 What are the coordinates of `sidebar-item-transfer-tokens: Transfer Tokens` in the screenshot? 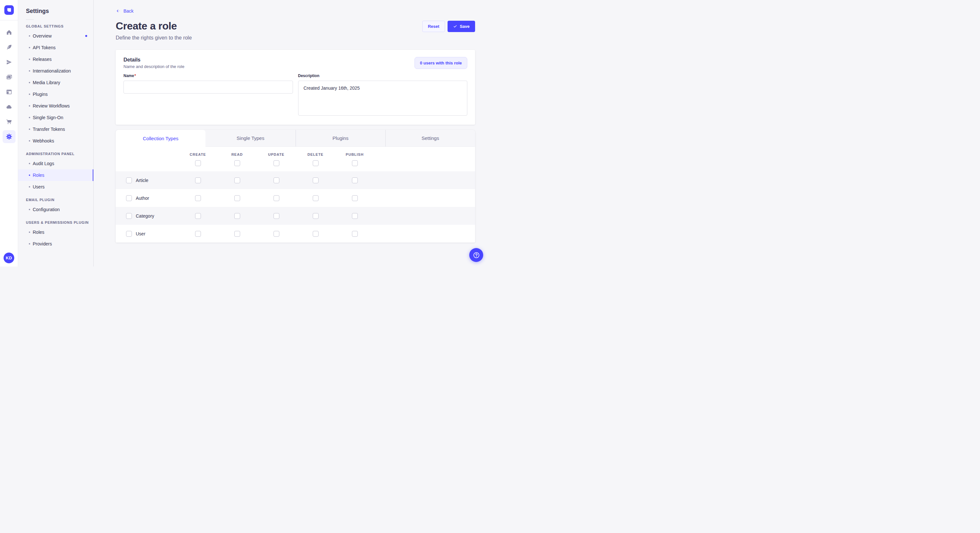 It's located at (56, 129).